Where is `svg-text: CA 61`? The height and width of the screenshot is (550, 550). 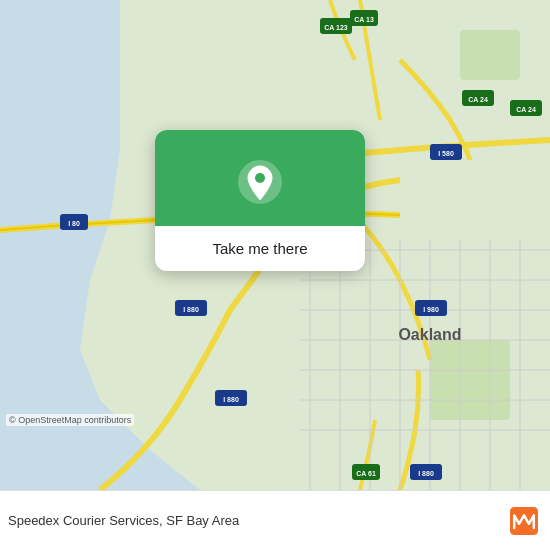
svg-text: CA 61 is located at coordinates (366, 474).